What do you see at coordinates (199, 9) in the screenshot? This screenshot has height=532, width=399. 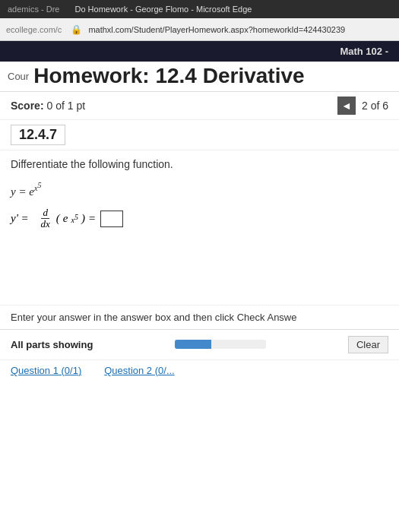 I see `browser-titlebar: ademics - Dre Do Homework - George Flomo…` at bounding box center [199, 9].